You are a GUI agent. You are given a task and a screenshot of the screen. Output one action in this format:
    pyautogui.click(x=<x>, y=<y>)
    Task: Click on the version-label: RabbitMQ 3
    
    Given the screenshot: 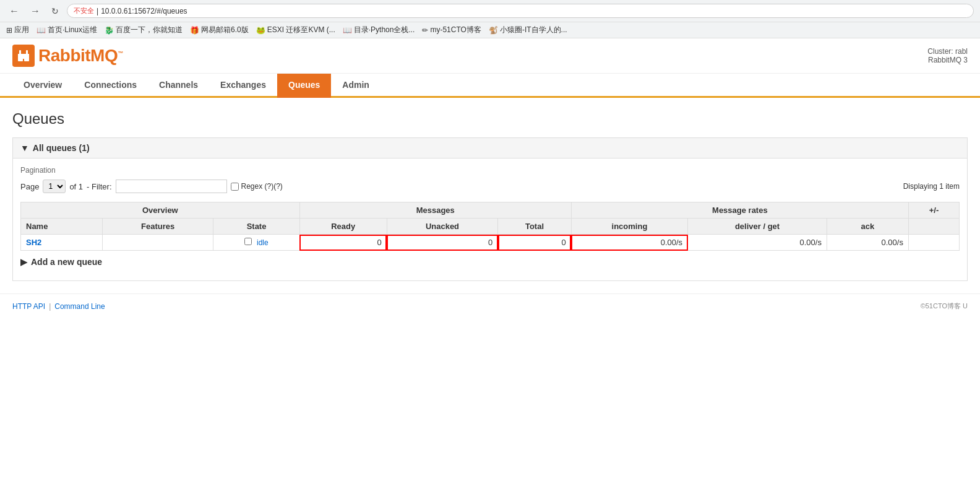 What is the action you would take?
    pyautogui.click(x=948, y=60)
    